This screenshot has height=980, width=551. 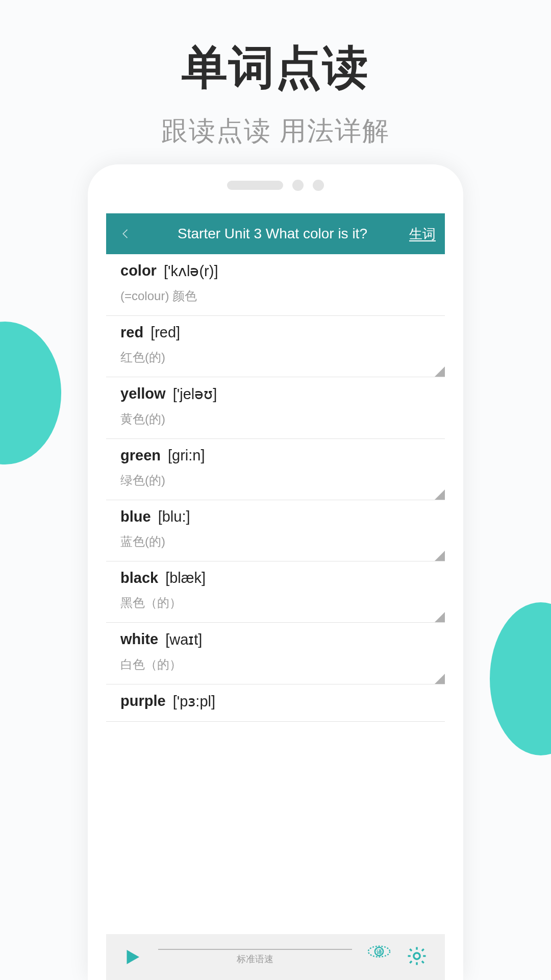 I want to click on word-item: green[gri:n]绿色(的), so click(x=276, y=470).